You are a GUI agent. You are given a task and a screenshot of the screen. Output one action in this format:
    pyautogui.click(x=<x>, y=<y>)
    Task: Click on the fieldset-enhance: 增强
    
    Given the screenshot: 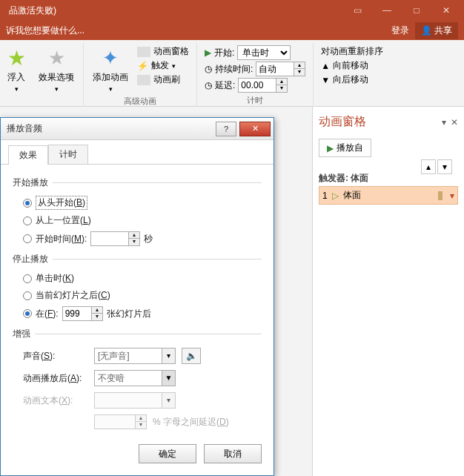 What is the action you would take?
    pyautogui.click(x=137, y=334)
    